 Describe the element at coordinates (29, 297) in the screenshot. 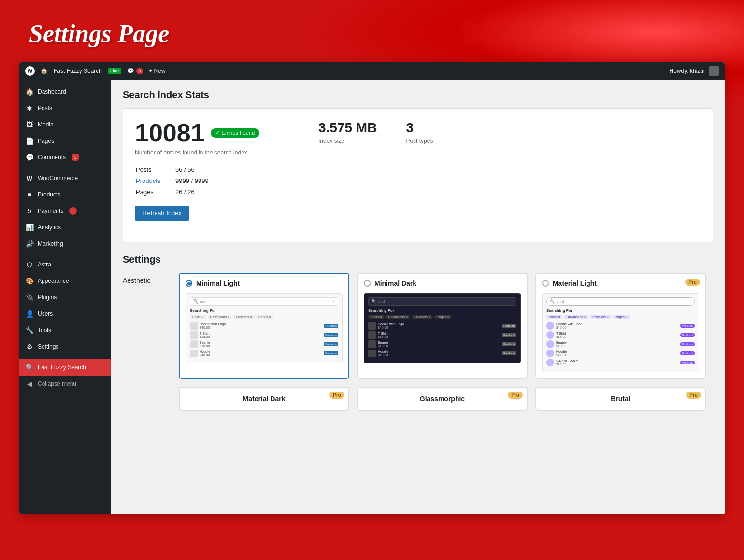

I see `plugins-icon: 🔌` at that location.